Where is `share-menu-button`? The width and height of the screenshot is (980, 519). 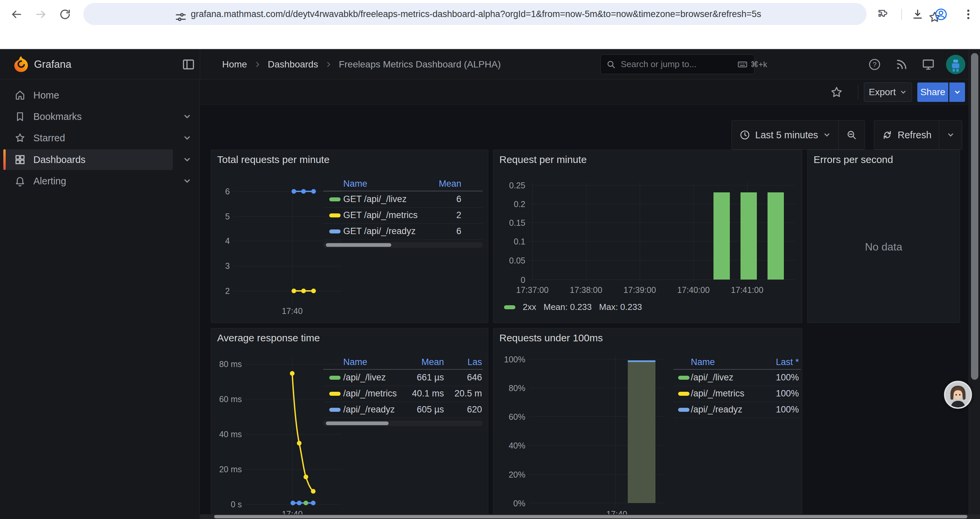 share-menu-button is located at coordinates (957, 92).